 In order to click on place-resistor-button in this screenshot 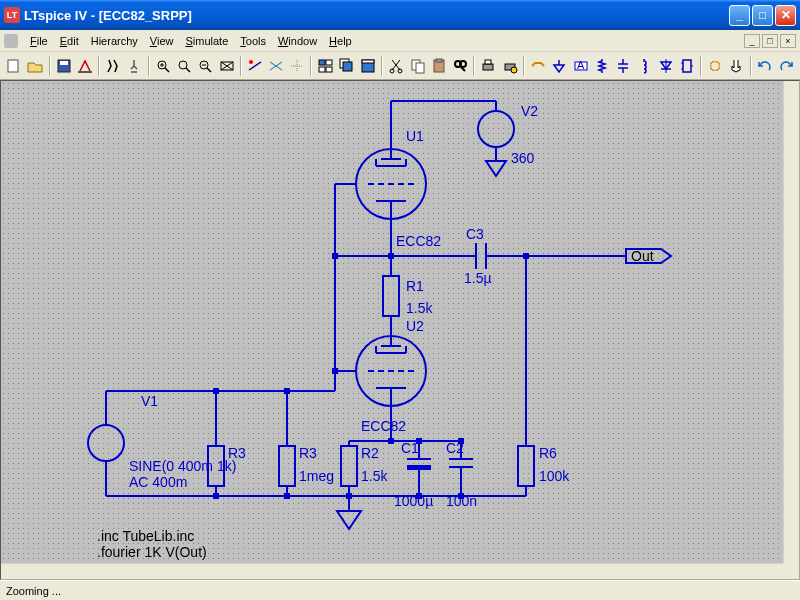, I will do `click(602, 66)`.